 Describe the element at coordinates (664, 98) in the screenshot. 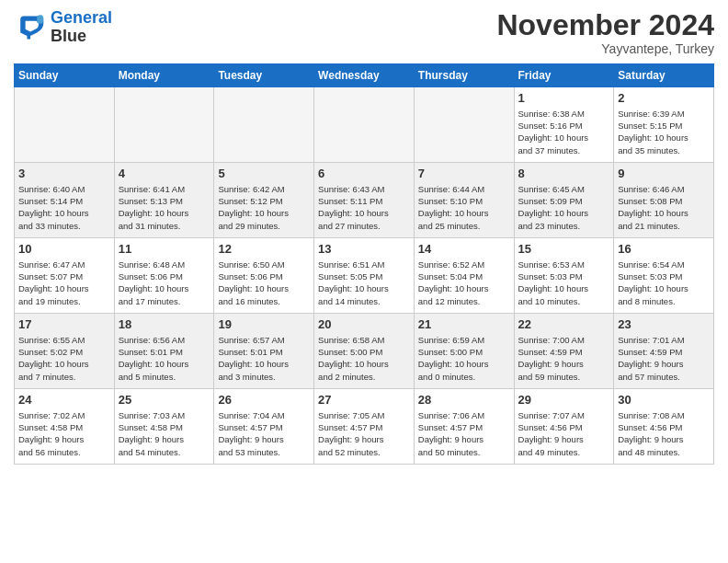

I see `day-number: 2` at that location.